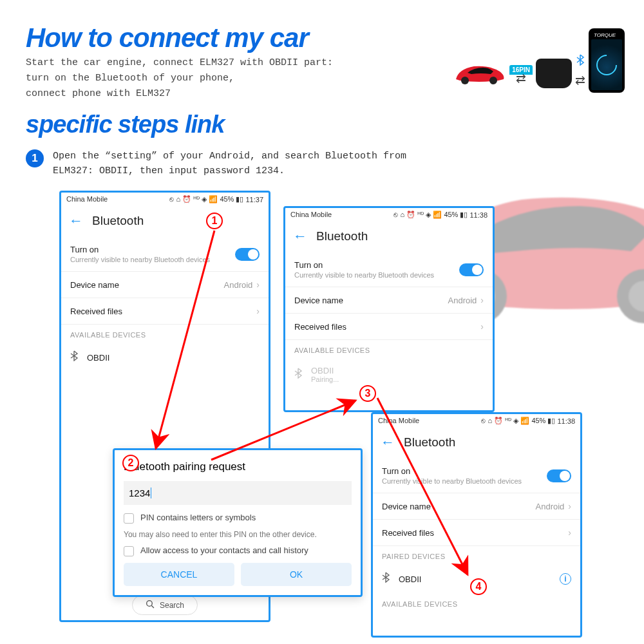 The image size is (644, 644). Describe the element at coordinates (296, 574) in the screenshot. I see `ok-button: OK` at that location.